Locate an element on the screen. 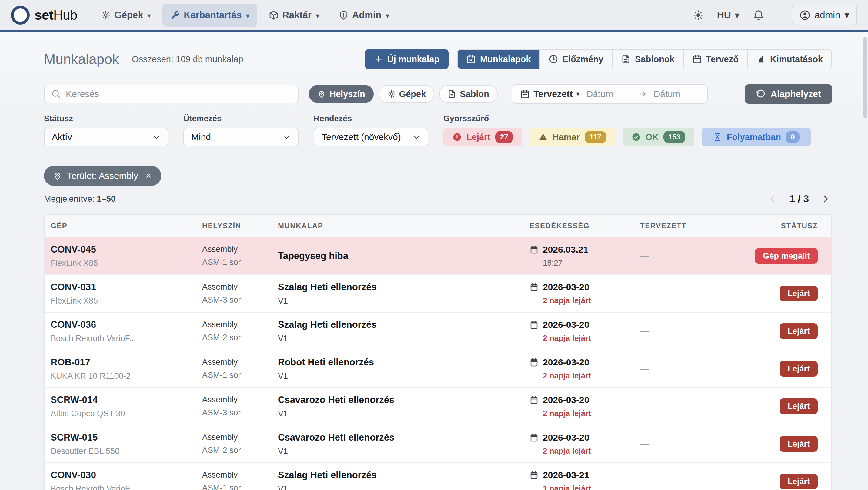  due-date: 2026-03-21 is located at coordinates (566, 475).